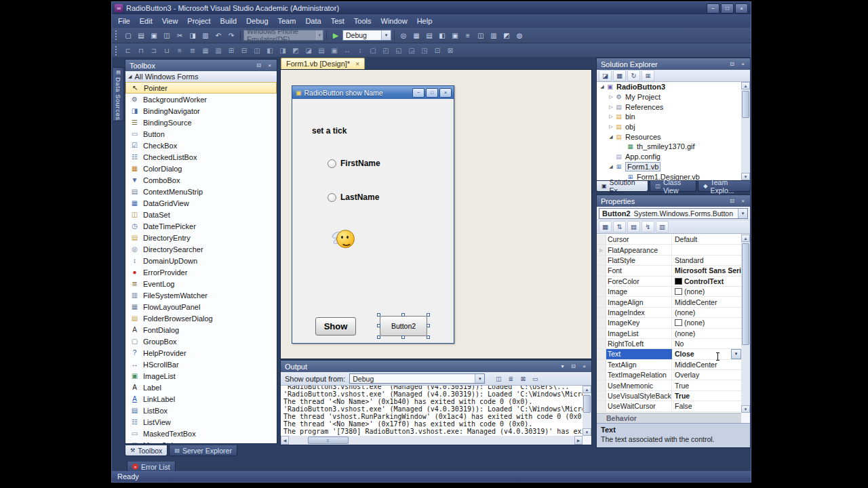  I want to click on layout-toolbar-icon: ◱, so click(399, 50).